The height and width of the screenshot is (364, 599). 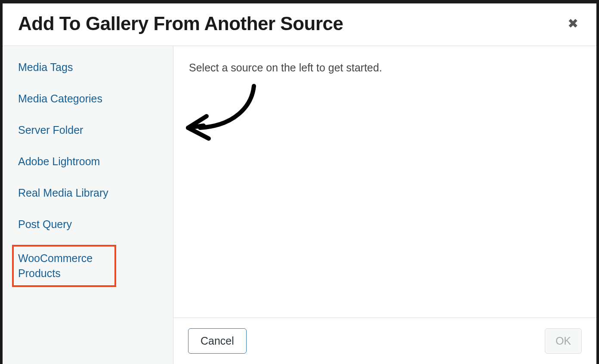 I want to click on sidebar-item-woocommerce-products: WooCommerce Products, so click(x=64, y=266).